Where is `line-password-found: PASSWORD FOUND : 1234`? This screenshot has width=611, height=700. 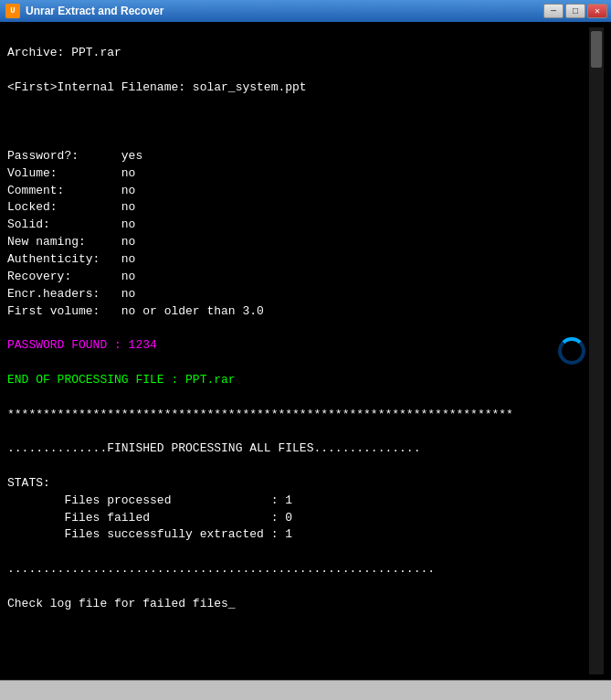
line-password-found: PASSWORD FOUND : 1234 is located at coordinates (82, 345).